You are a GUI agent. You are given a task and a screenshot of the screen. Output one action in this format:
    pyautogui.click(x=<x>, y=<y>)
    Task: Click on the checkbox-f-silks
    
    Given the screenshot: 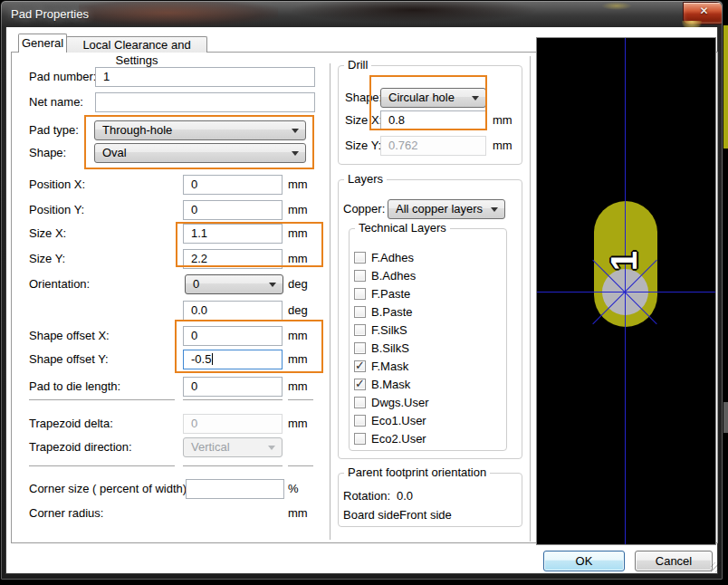 What is the action you would take?
    pyautogui.click(x=360, y=330)
    